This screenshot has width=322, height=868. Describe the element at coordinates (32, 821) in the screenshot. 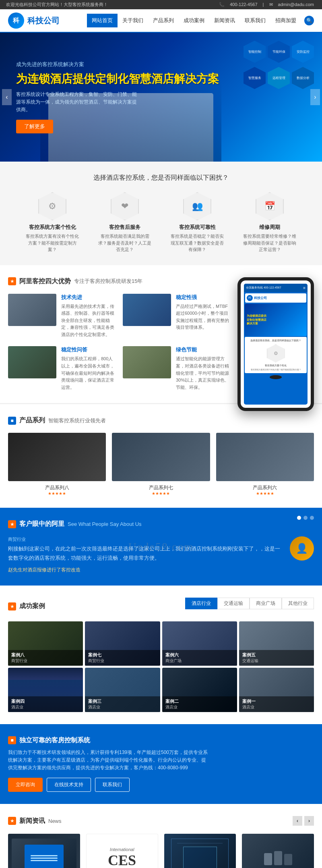

I see `news-title: 新闻资讯` at that location.